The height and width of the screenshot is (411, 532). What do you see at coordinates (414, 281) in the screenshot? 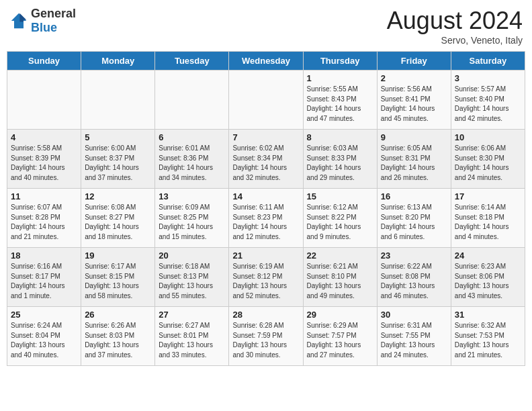
I see `day-info: Sunrise: 6:22 AM Sunset: 8:08 PM Dayligh…` at bounding box center [414, 281].